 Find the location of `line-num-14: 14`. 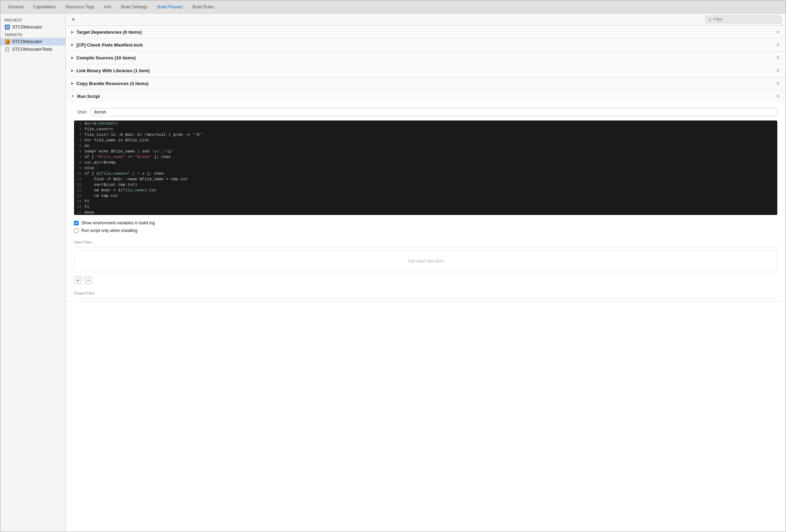

line-num-14: 14 is located at coordinates (79, 196).